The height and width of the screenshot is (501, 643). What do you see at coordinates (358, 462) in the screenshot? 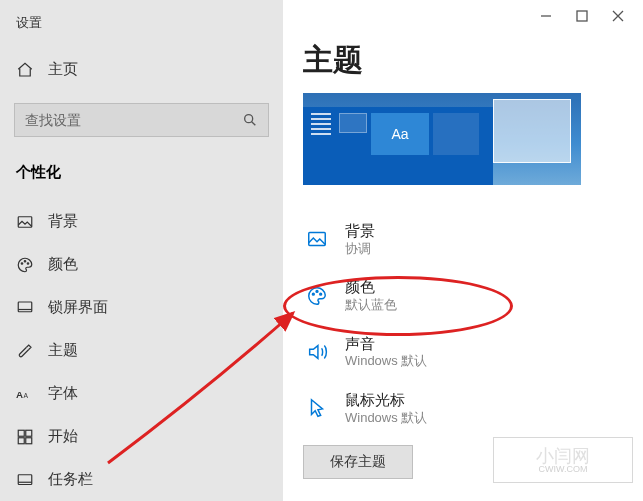
I see `save-theme-button: 保存主题` at bounding box center [358, 462].